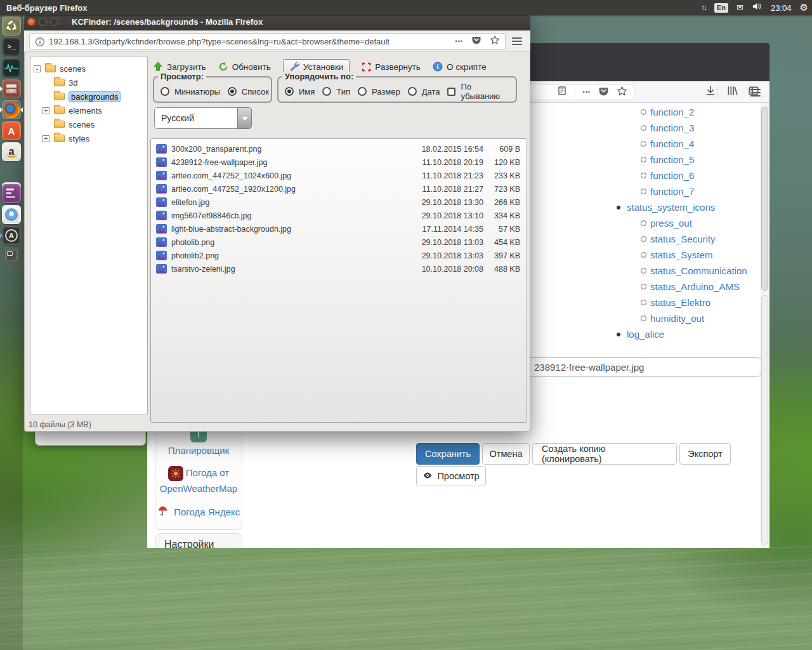 The image size is (812, 650). What do you see at coordinates (710, 92) in the screenshot?
I see `download-icon` at bounding box center [710, 92].